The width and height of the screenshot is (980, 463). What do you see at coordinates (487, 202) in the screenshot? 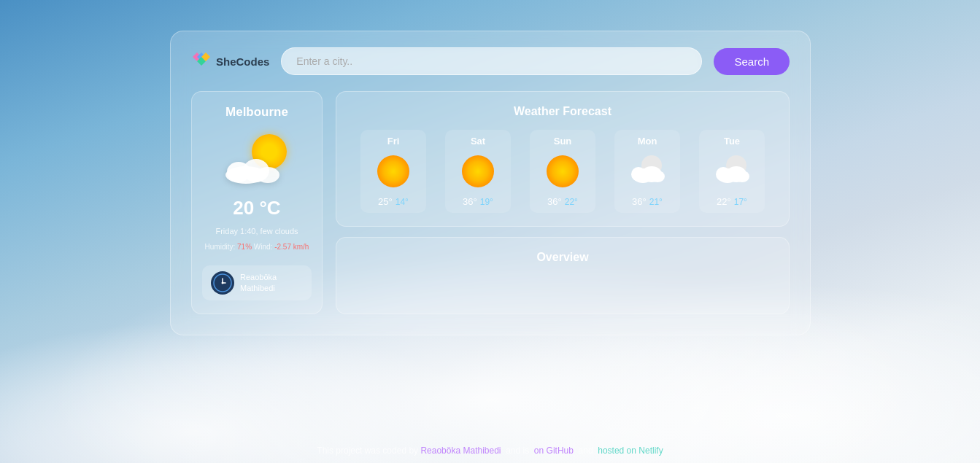
I see `day-low-temp: 19°` at bounding box center [487, 202].